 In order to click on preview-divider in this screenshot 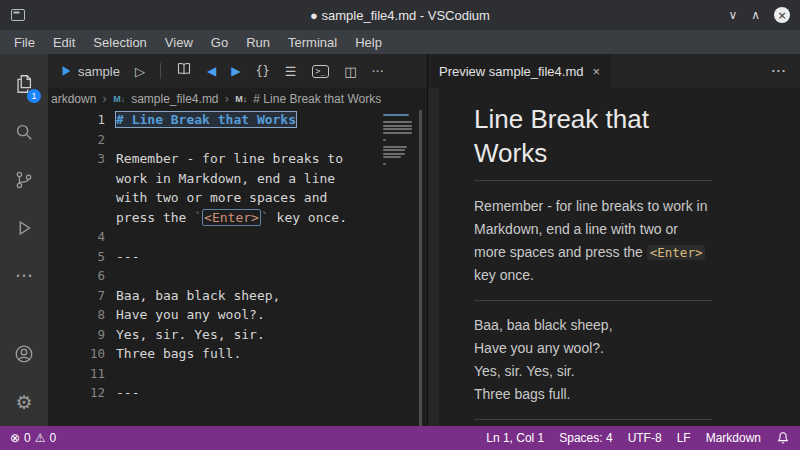, I will do `click(593, 300)`.